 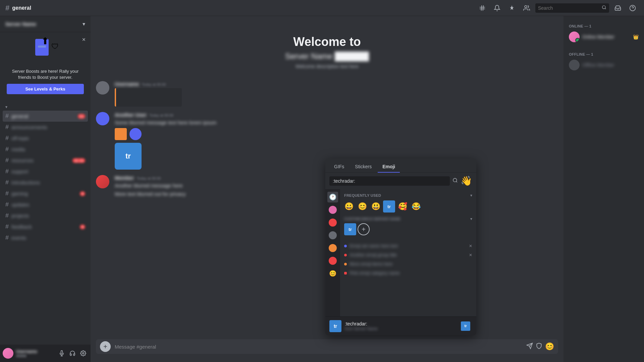 What do you see at coordinates (45, 223) in the screenshot?
I see `sidebar-channels: ▾ # general 11 # announcements #` at bounding box center [45, 223].